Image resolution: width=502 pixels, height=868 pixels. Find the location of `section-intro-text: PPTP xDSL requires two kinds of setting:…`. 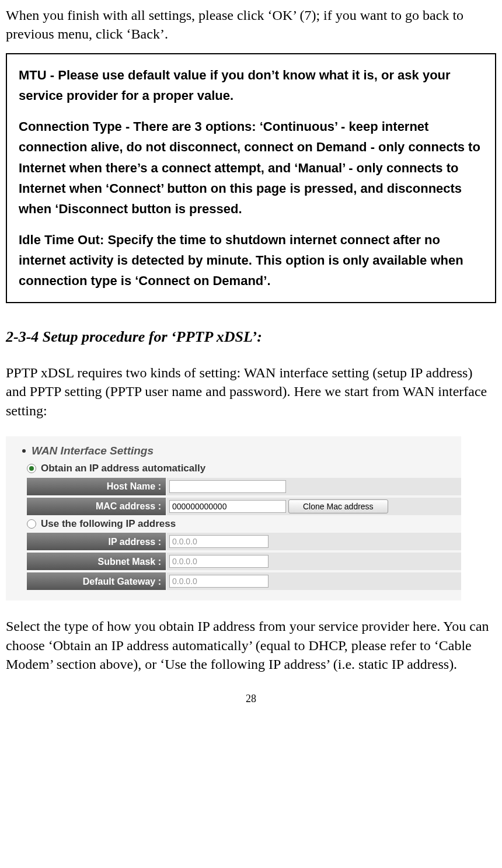

section-intro-text: PPTP xDSL requires two kinds of setting:… is located at coordinates (251, 391).